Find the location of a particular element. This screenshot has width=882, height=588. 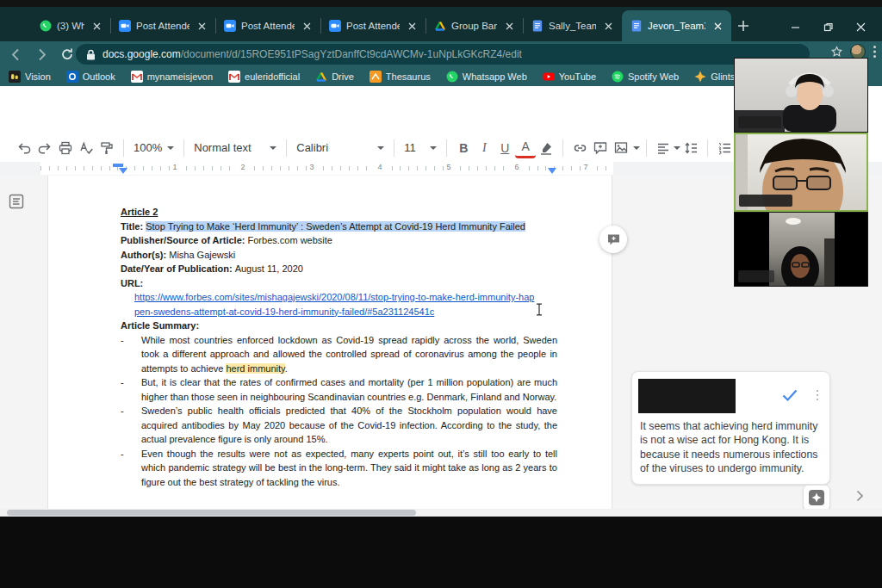

forward-icon is located at coordinates (41, 54).